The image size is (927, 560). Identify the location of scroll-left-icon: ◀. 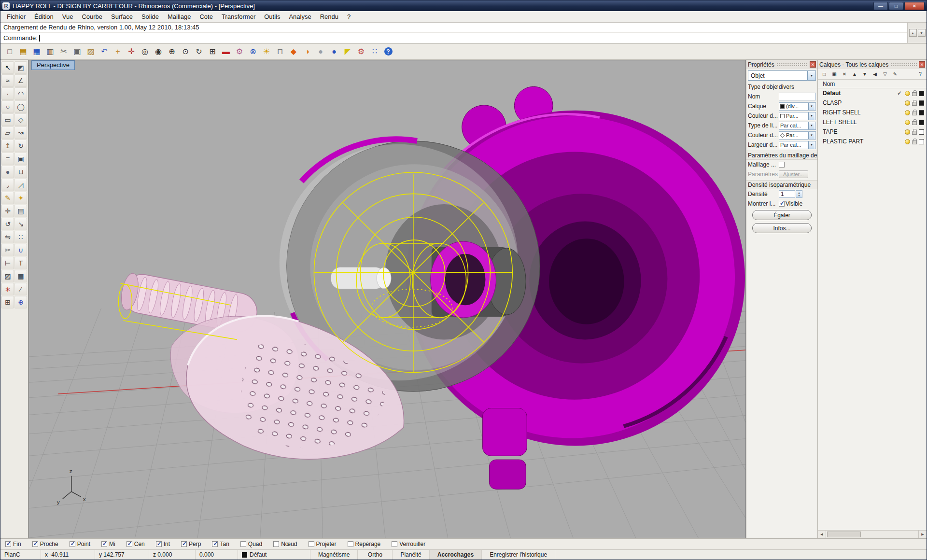
(822, 534).